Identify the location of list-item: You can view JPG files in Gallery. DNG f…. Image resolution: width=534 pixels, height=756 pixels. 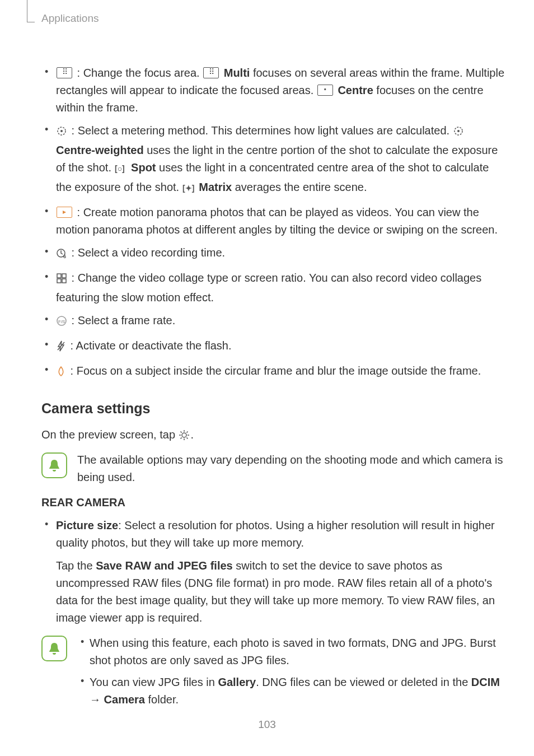
(292, 691).